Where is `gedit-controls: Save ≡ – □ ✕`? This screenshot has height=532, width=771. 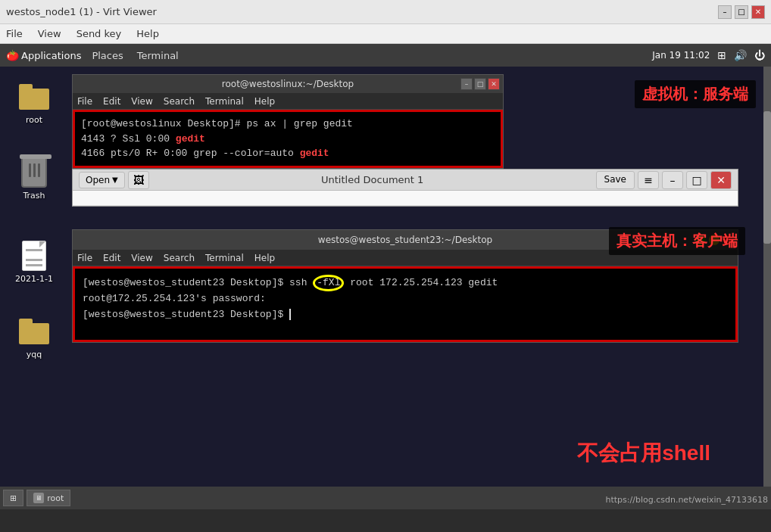 gedit-controls: Save ≡ – □ ✕ is located at coordinates (663, 180).